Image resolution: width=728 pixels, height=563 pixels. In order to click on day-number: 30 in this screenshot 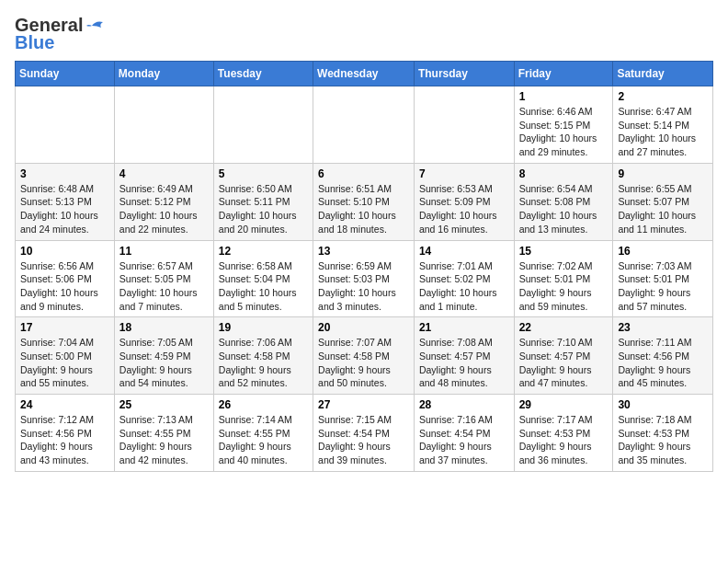, I will do `click(663, 405)`.